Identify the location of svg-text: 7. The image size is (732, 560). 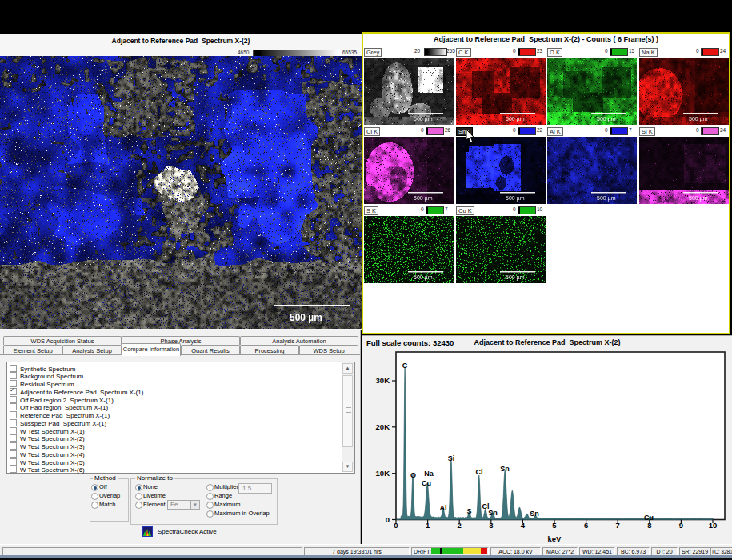
(618, 525).